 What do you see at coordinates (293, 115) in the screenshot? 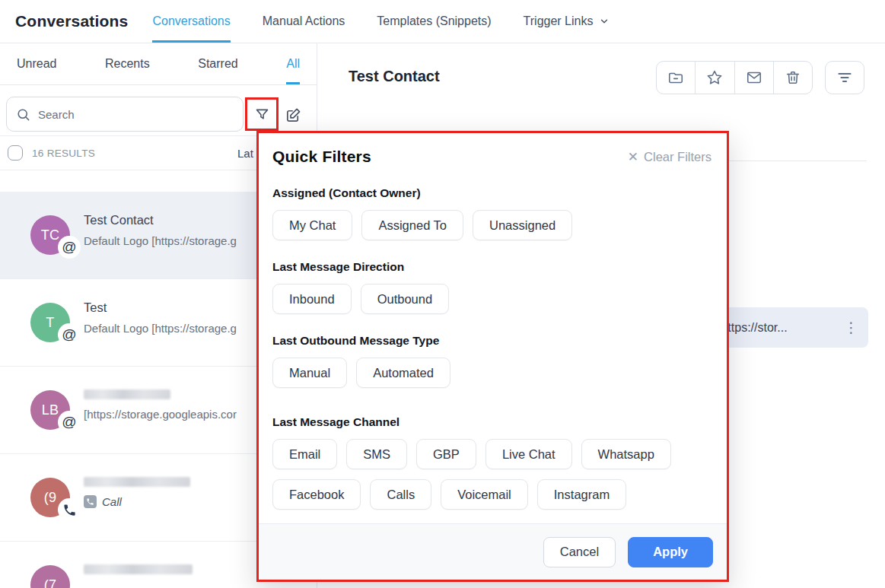
I see `compose-button` at bounding box center [293, 115].